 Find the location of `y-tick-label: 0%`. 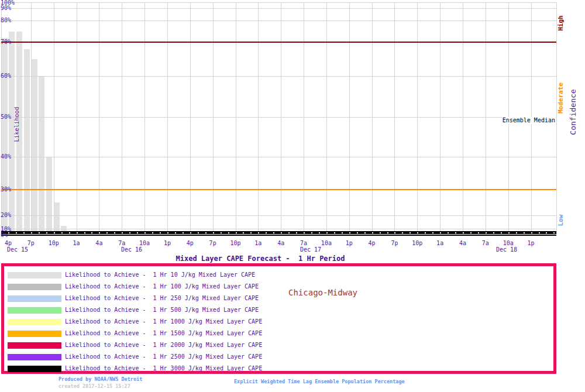

y-tick-label: 0% is located at coordinates (4, 235).